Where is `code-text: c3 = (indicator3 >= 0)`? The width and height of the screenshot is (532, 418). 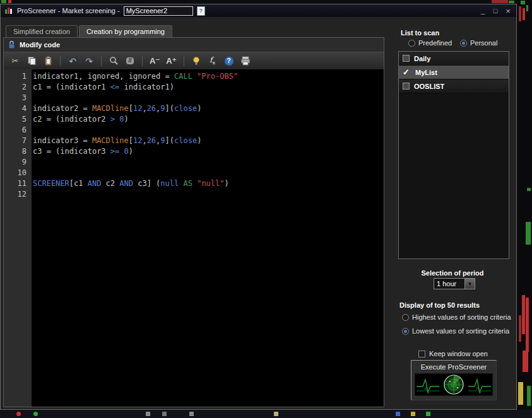 code-text: c3 = (indicator3 >= 0) is located at coordinates (82, 151).